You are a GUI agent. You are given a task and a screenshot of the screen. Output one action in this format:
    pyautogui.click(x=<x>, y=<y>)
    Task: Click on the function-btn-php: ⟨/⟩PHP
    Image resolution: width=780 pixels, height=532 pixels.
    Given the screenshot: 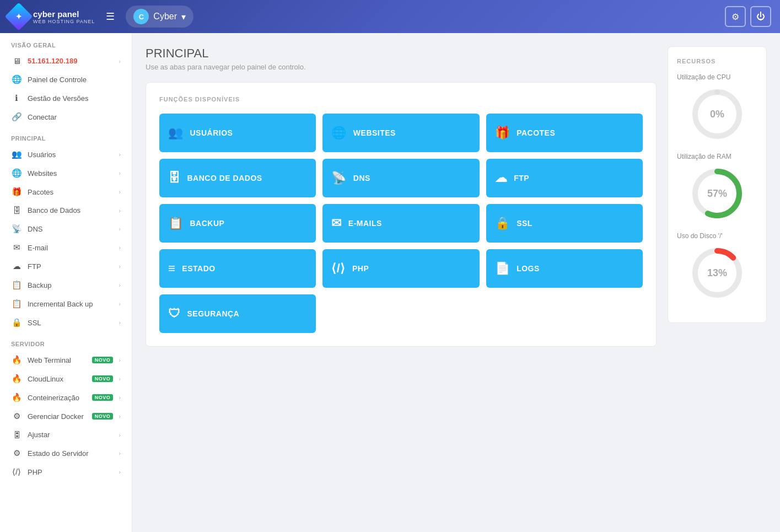 What is the action you would take?
    pyautogui.click(x=401, y=268)
    